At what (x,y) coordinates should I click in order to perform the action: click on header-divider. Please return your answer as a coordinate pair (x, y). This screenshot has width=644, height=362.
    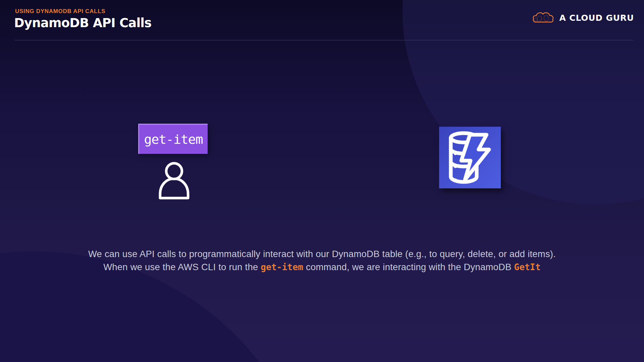
    Looking at the image, I should click on (324, 40).